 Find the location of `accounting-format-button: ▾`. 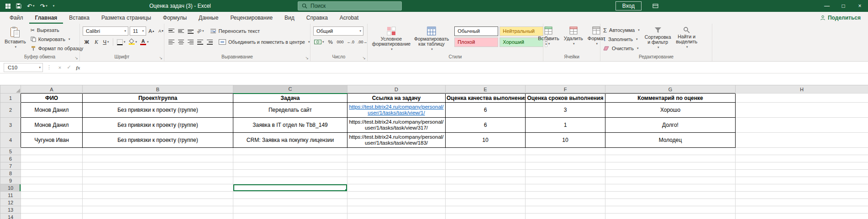

accounting-format-button: ▾ is located at coordinates (319, 42).